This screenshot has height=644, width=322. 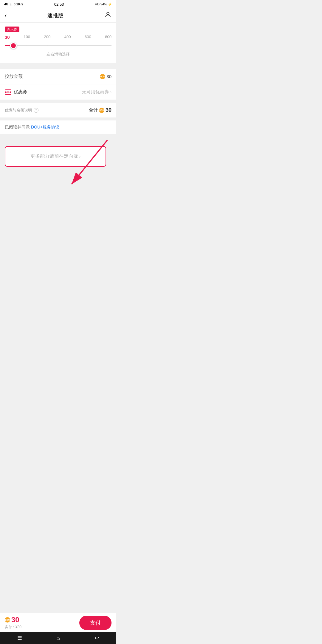 I want to click on coin-icon: DOU, so click(x=103, y=77).